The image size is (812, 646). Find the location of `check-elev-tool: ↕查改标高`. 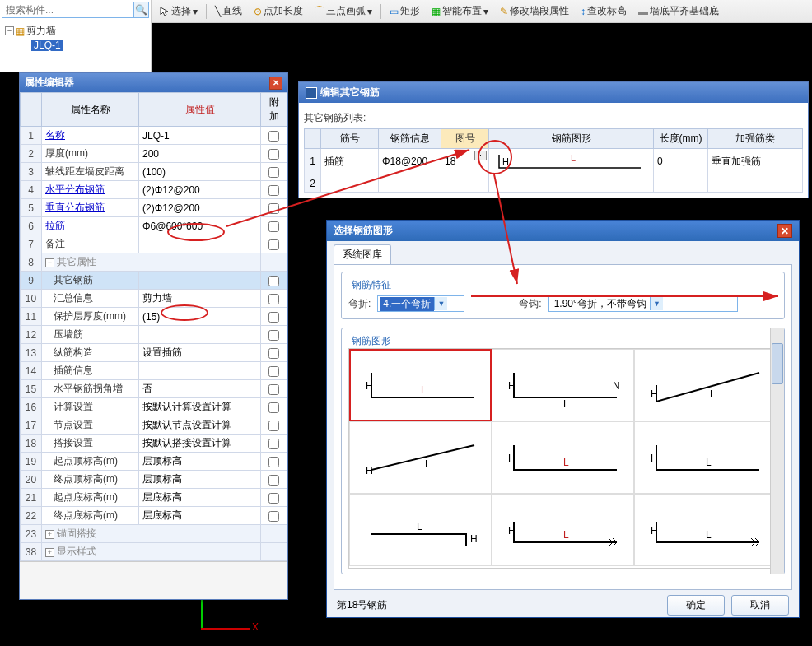

check-elev-tool: ↕查改标高 is located at coordinates (604, 12).